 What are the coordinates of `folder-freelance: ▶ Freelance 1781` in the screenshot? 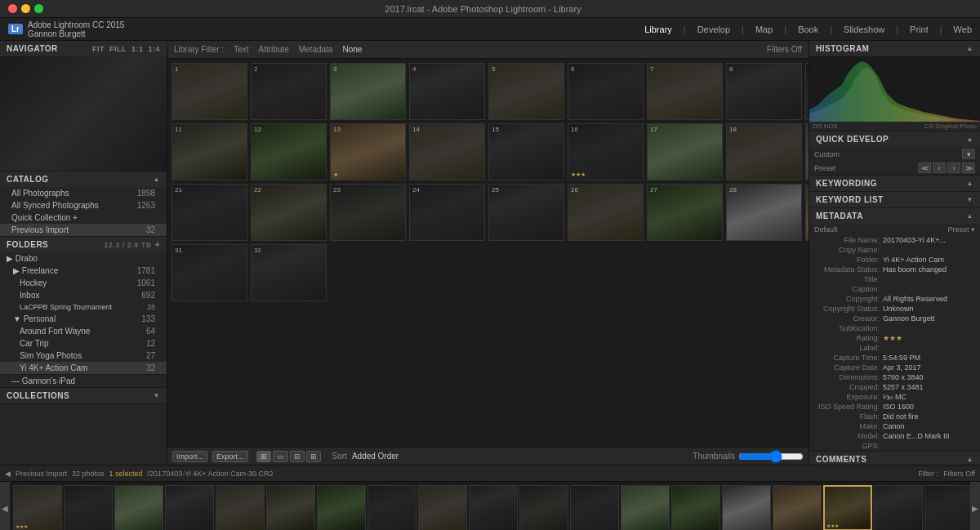 It's located at (83, 271).